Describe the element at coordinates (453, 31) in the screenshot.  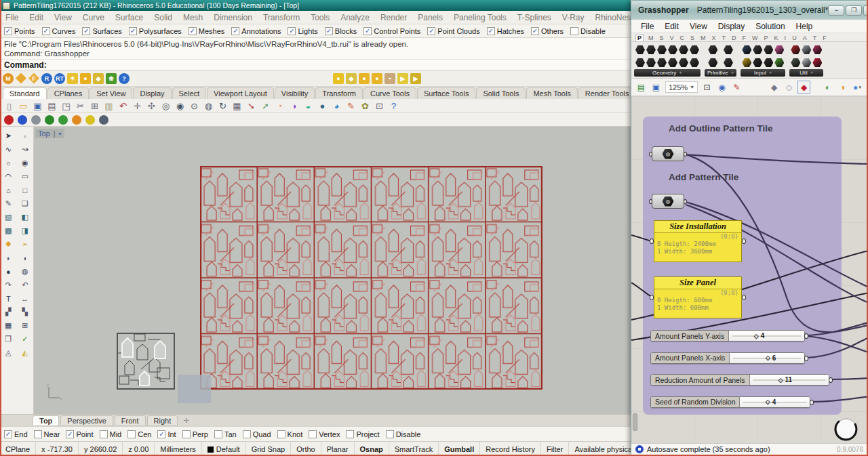
I see `filter-checkbox-item: ✓ Point Clouds` at that location.